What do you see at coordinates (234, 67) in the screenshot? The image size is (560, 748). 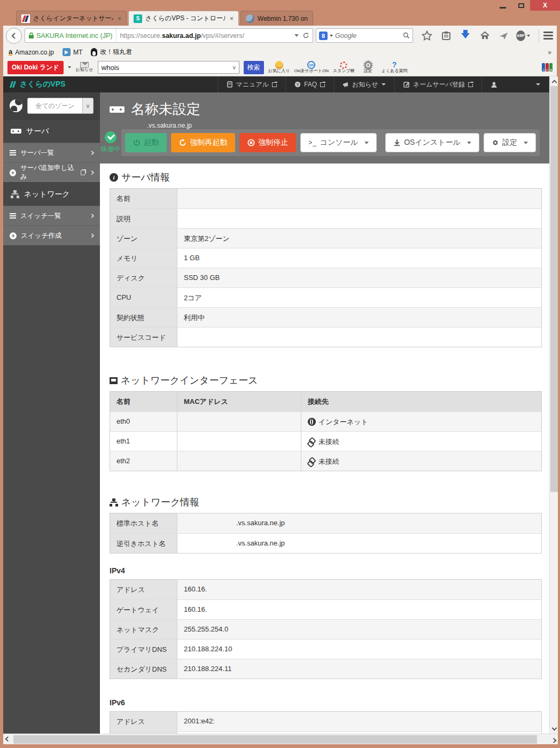 I see `combo-dropdown-icon: v` at bounding box center [234, 67].